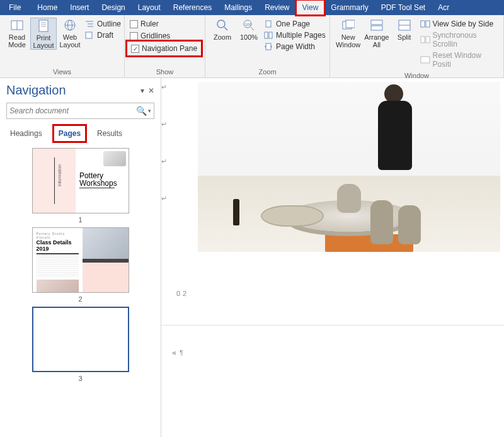 The image size is (504, 437). Describe the element at coordinates (150, 36) in the screenshot. I see `gridlines-checkbox: Gridlines` at that location.